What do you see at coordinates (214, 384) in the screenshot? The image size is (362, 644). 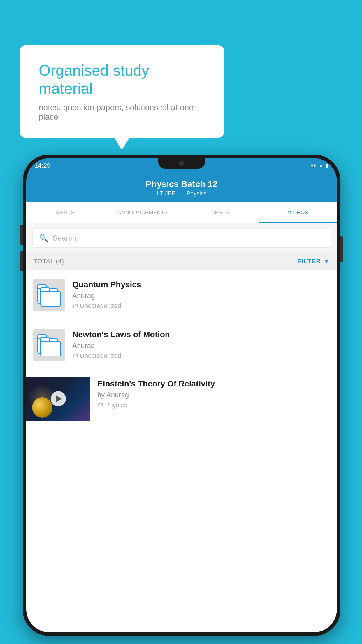 I see `item-title: Einstein's Theory Of Relativity` at bounding box center [214, 384].